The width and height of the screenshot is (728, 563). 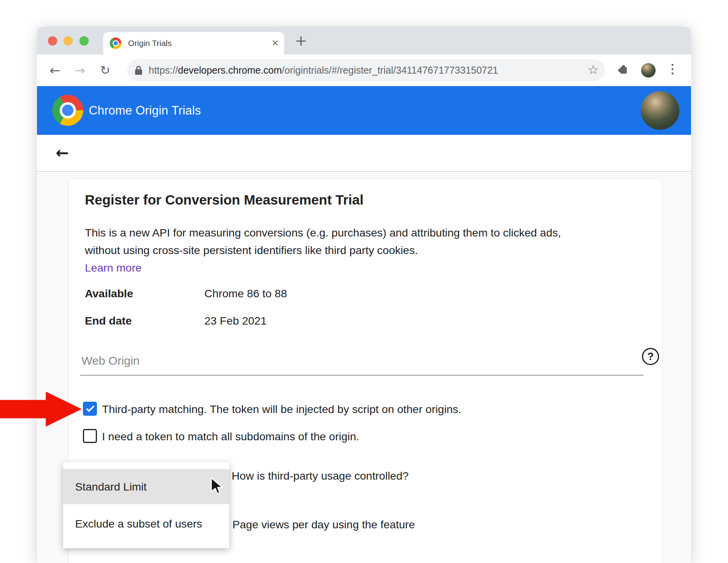 I want to click on lock-icon, so click(x=139, y=71).